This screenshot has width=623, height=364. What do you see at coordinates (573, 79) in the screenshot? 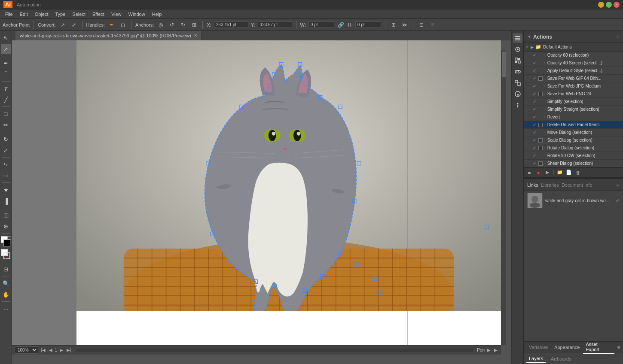
I see `action-item-3: ✓ › Save For Web GIF 64 Dith...` at bounding box center [573, 79].